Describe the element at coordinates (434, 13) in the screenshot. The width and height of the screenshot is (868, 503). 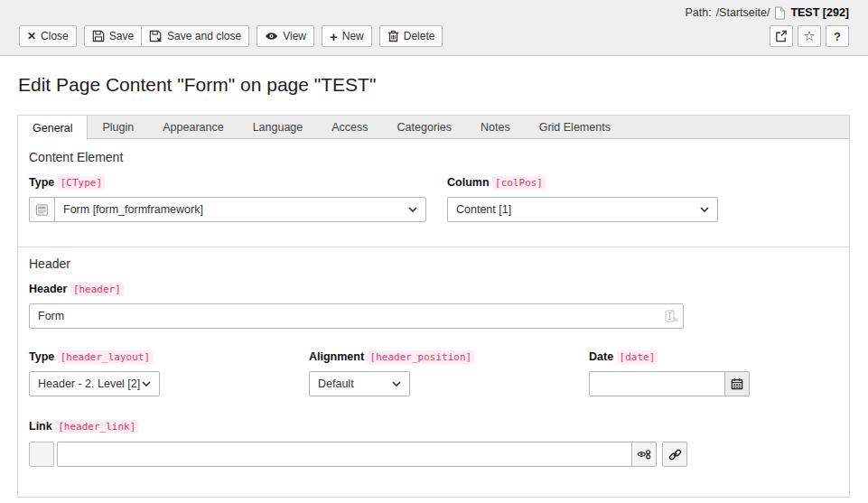
I see `breadcrumb: Path: /Startseite/ TEST [292]` at that location.